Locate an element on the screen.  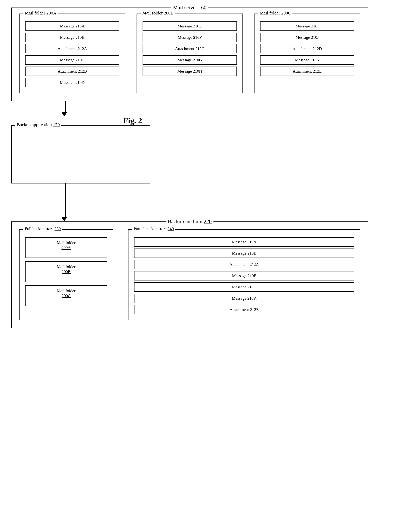
full-folder-c: Mail folder200C... is located at coordinates (66, 296).